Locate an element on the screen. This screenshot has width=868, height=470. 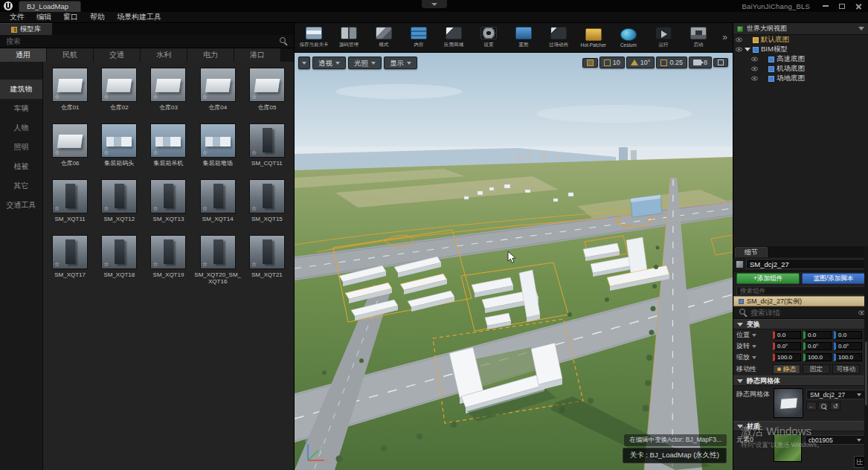
show-dropdown: 显示 is located at coordinates (400, 62).